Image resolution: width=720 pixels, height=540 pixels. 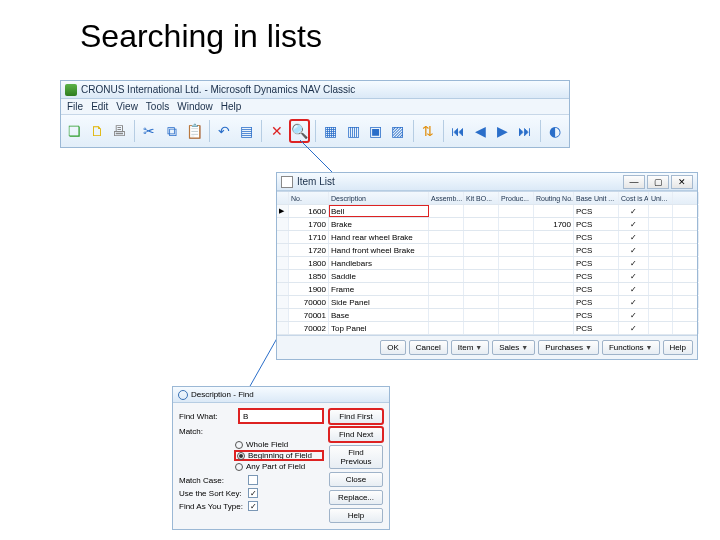 I want to click on item-button: Item▼, so click(x=470, y=348).